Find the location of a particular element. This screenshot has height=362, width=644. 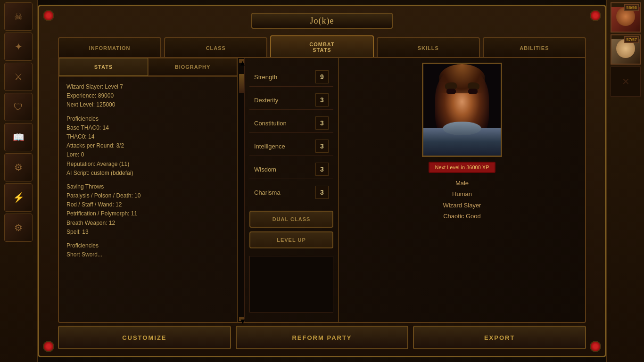

corner-gem-tr is located at coordinates (595, 16).